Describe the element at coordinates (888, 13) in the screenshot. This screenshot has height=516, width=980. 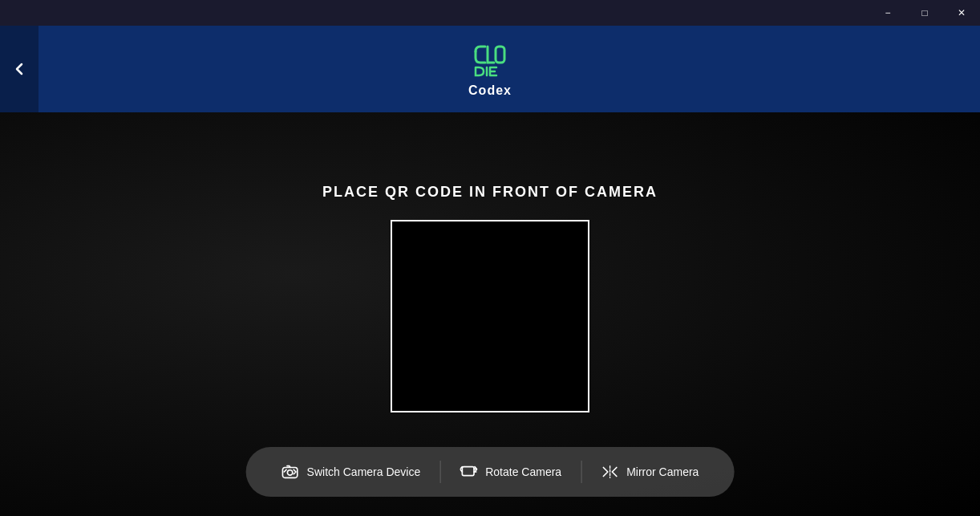
I see `minimize-button: −` at that location.